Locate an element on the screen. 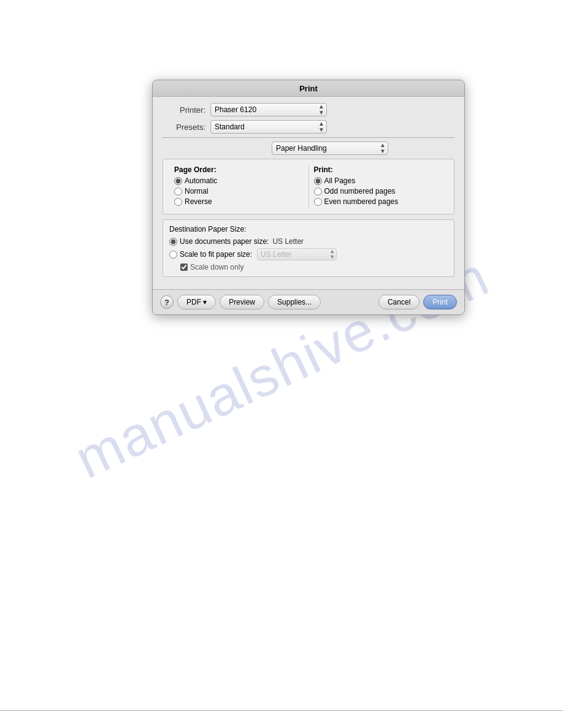 The width and height of the screenshot is (563, 728). dialog-titlebar: Print is located at coordinates (308, 88).